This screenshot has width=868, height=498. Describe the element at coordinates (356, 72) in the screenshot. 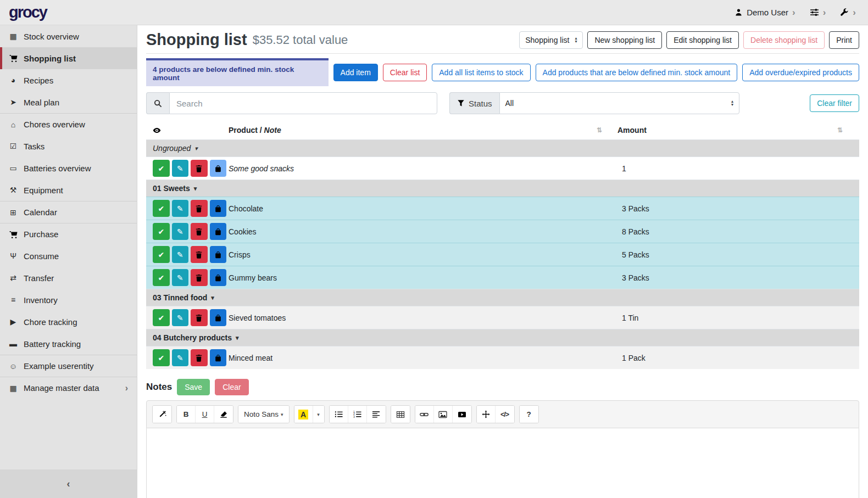

I see `add-item-button: Add item` at that location.